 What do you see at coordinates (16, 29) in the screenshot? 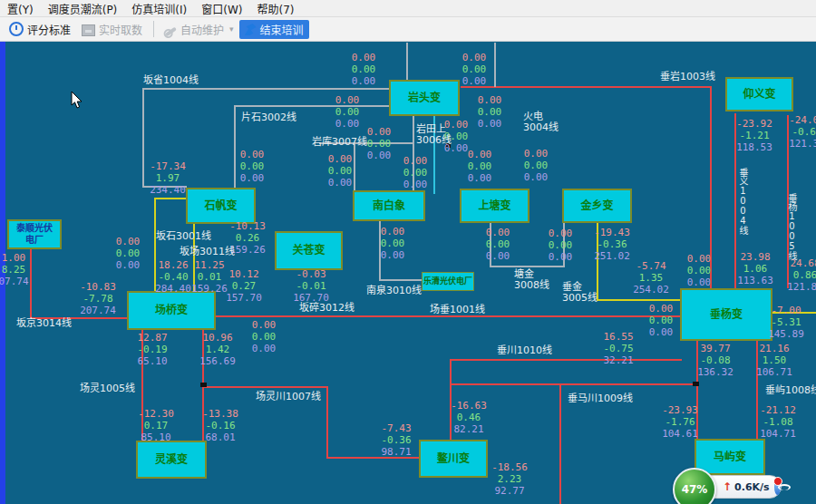
I see `clock-icon` at bounding box center [16, 29].